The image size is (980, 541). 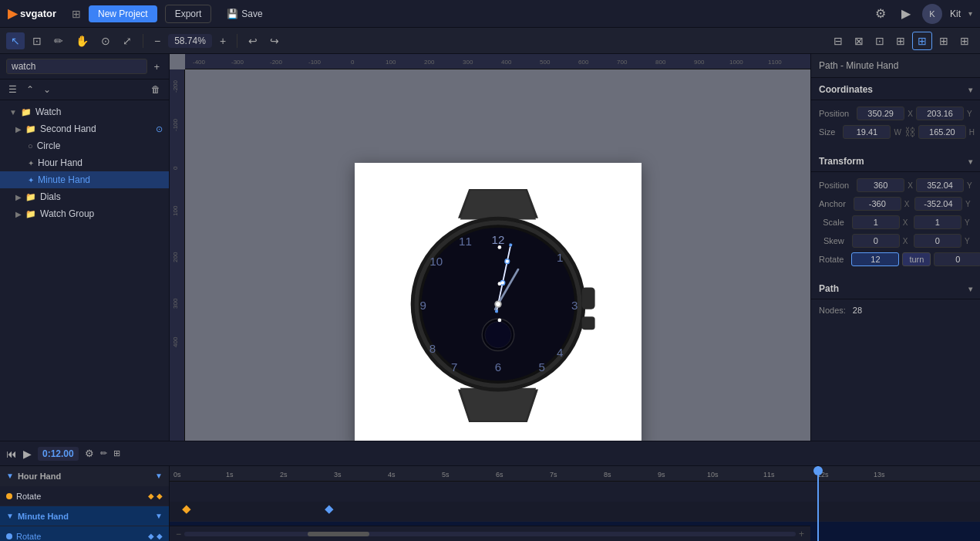 What do you see at coordinates (910, 185) in the screenshot?
I see `t-pos-x-unit: X` at bounding box center [910, 185].